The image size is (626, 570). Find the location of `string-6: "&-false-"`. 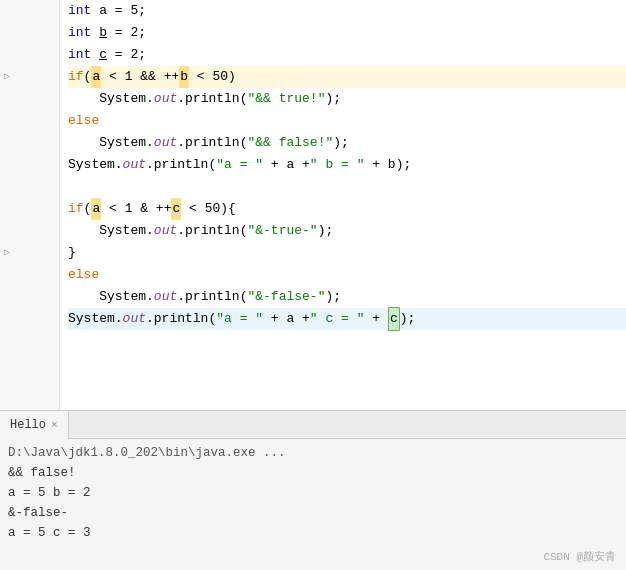

string-6: "&-false-" is located at coordinates (286, 297).